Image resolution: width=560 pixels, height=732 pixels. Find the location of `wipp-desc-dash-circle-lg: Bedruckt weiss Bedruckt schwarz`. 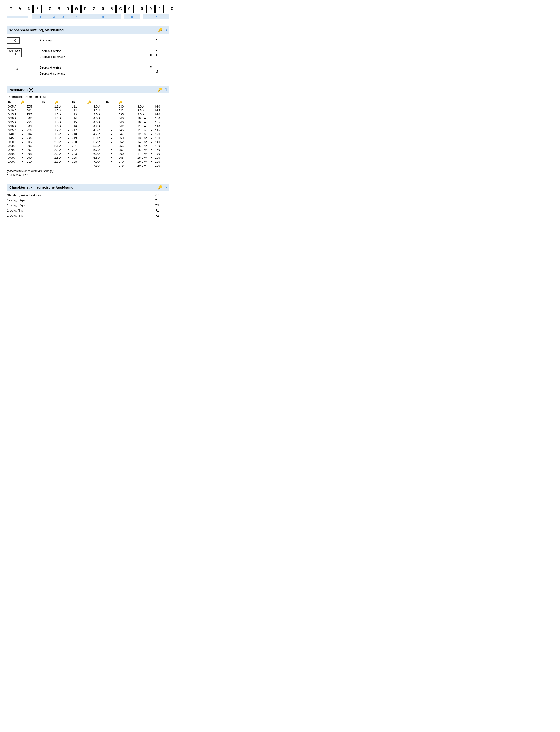

wipp-desc-dash-circle-lg: Bedruckt weiss Bedruckt schwarz is located at coordinates (90, 71).